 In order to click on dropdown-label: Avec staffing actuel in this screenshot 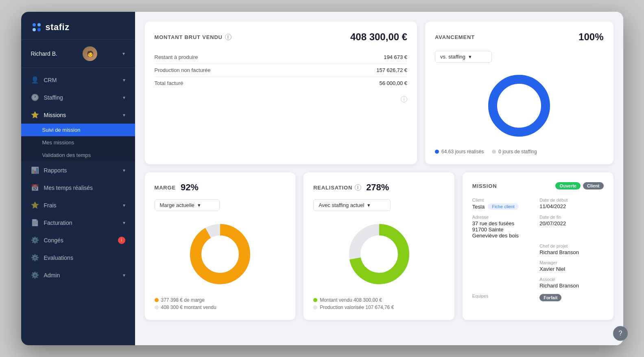, I will do `click(341, 205)`.